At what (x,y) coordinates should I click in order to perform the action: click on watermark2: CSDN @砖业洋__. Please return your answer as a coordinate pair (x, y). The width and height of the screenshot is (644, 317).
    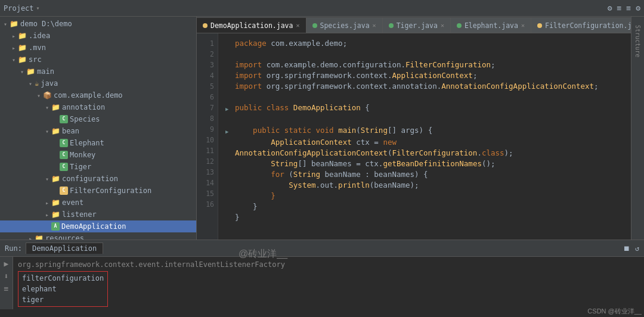
    Looking at the image, I should click on (614, 311).